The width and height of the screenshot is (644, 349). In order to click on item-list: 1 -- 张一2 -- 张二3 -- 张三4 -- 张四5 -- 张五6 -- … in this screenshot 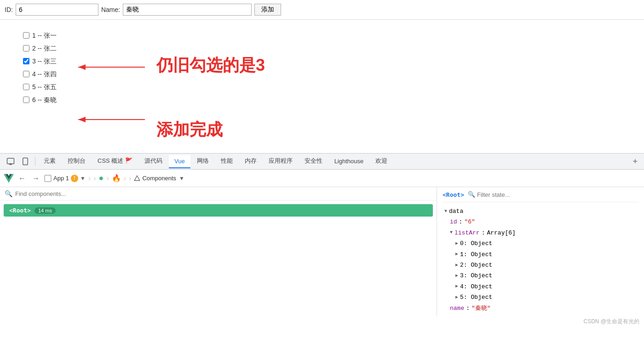, I will do `click(35, 68)`.